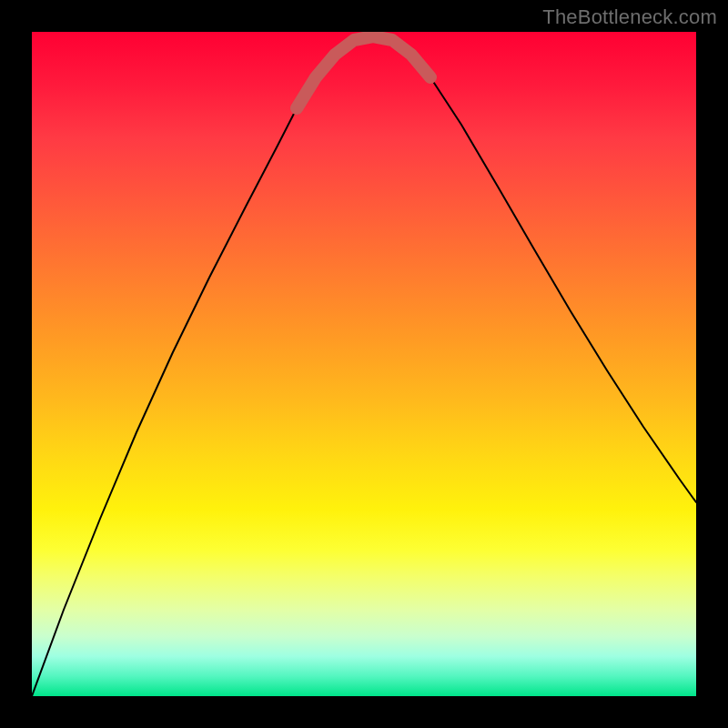  Describe the element at coordinates (630, 17) in the screenshot. I see `watermark-text: TheBottleneck.com` at that location.